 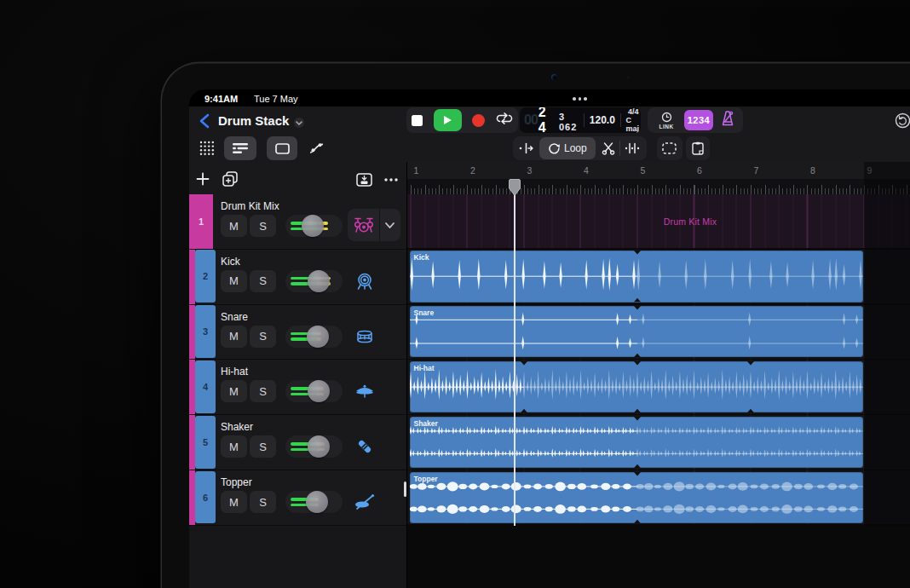 I want to click on import-button, so click(x=365, y=180).